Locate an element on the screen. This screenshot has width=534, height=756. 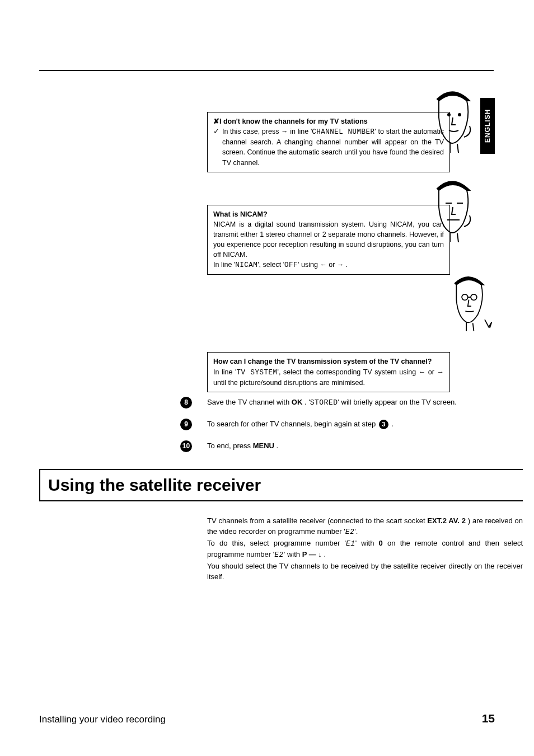
step-text: To end, press MENU . is located at coordinates (352, 446).